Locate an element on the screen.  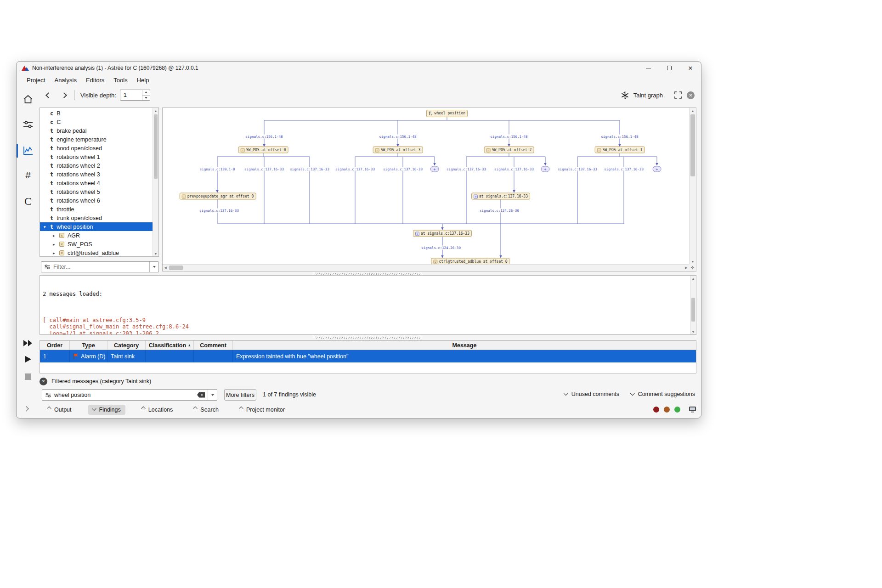
tree-item-rotations-wheel-4: trotations wheel 4 is located at coordinates (96, 183).